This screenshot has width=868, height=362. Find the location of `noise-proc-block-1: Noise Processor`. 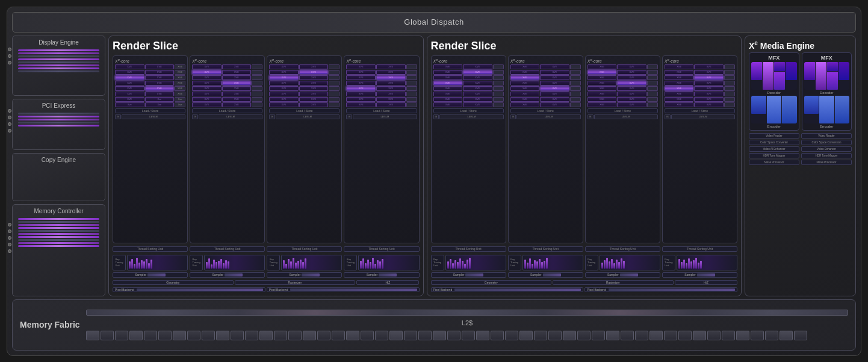

noise-proc-block-1: Noise Processor is located at coordinates (774, 163).